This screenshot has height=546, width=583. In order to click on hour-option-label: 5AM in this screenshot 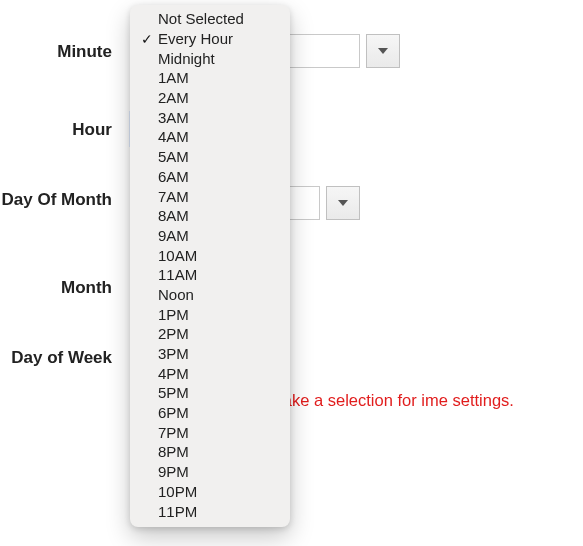, I will do `click(217, 156)`.